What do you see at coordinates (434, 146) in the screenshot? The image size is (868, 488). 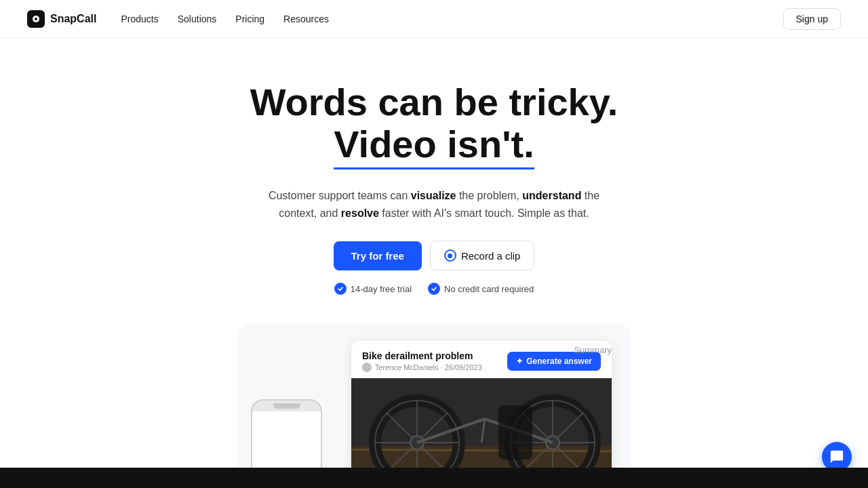 I see `hero-title-line2: Video isn't.` at bounding box center [434, 146].